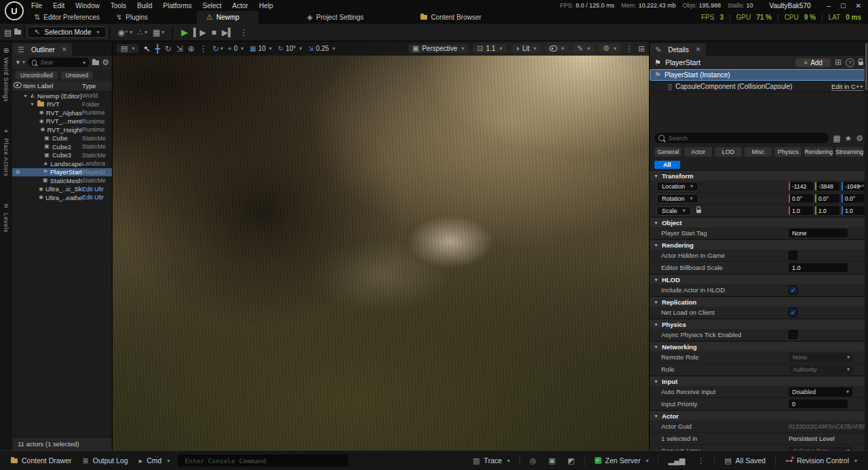 The height and width of the screenshot is (470, 868). What do you see at coordinates (677, 461) in the screenshot?
I see `stats-button: ▂▄▆` at bounding box center [677, 461].